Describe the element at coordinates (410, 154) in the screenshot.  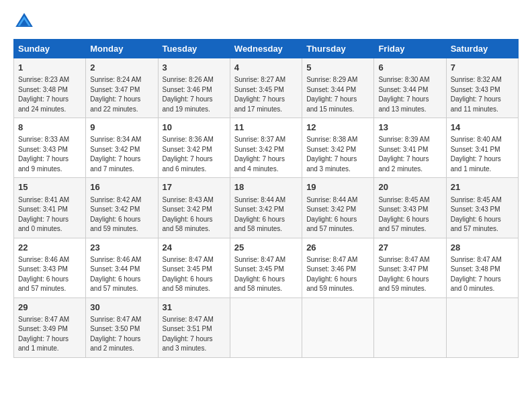
I see `day-info: Sunrise: 8:39 AMSunset: 3:41 PMDaylight:…` at that location.